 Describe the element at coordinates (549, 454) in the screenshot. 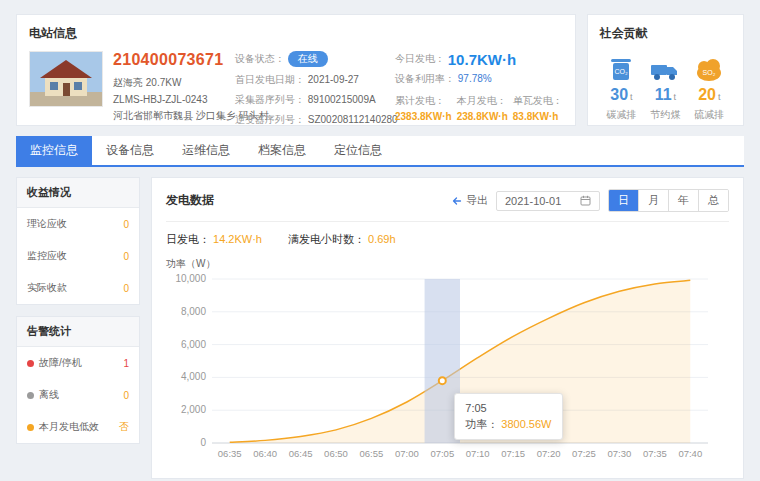

I see `svg-text: 07:20` at that location.